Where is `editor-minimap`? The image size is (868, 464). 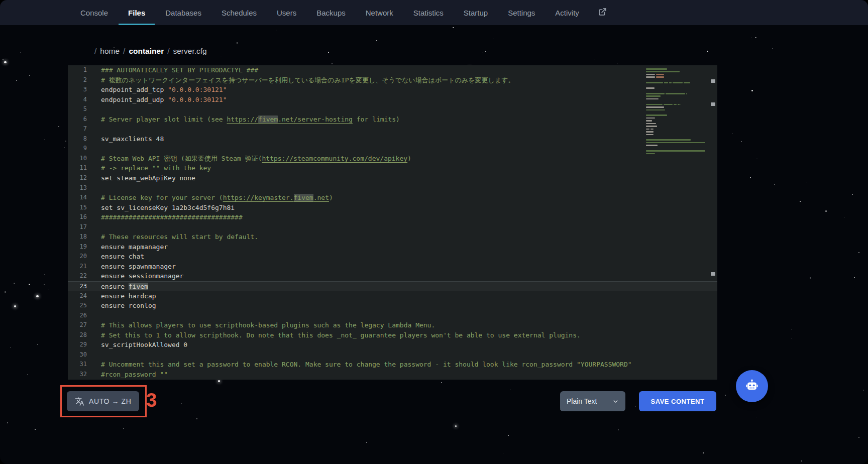 editor-minimap is located at coordinates (678, 112).